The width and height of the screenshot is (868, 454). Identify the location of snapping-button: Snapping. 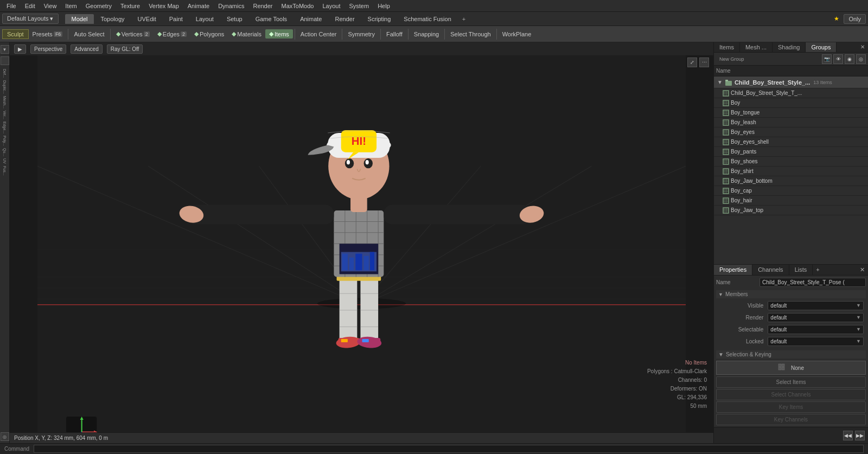
(426, 34).